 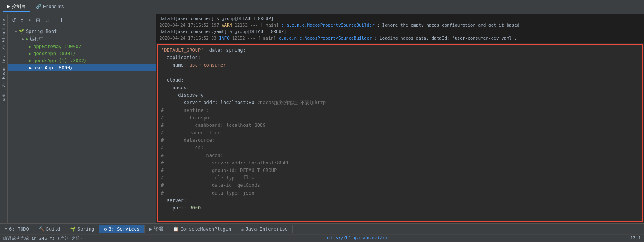 I want to click on code-line-9: # sentinel:, so click(x=400, y=110).